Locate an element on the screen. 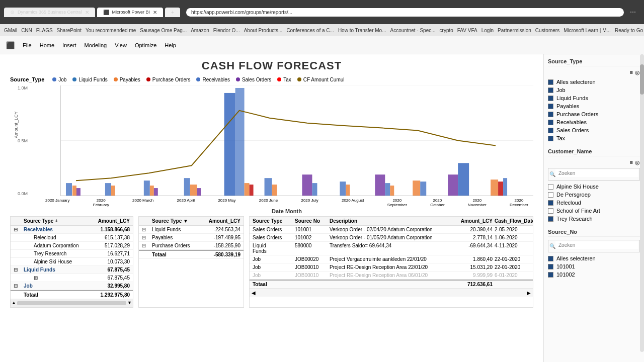 The image size is (644, 362). bookmark-recommended: You recommended me is located at coordinates (111, 30).